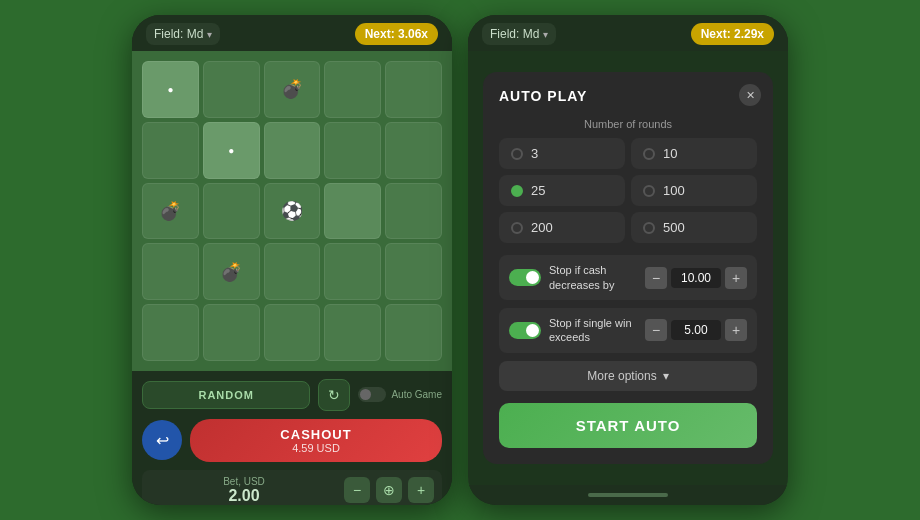  What do you see at coordinates (674, 190) in the screenshot?
I see `round-label-100: 100` at bounding box center [674, 190].